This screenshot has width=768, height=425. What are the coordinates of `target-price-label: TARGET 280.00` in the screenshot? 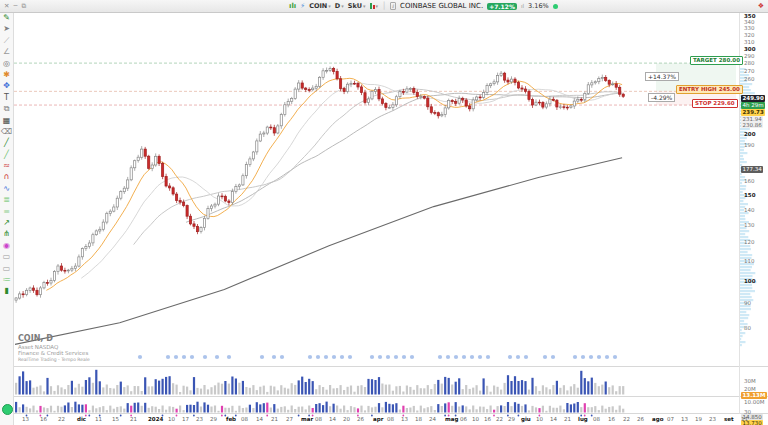 It's located at (716, 60).